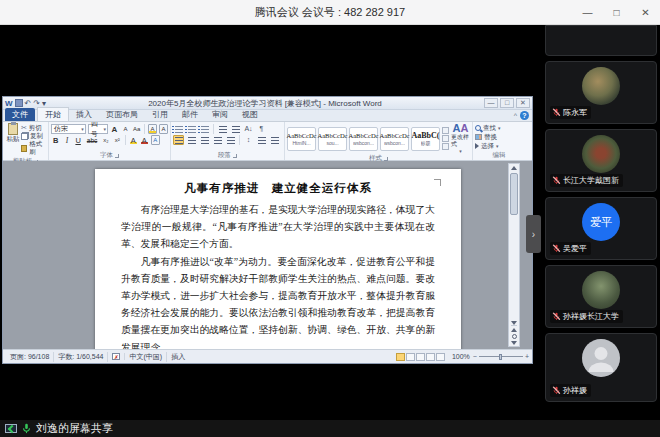 This screenshot has height=437, width=660. What do you see at coordinates (220, 114) in the screenshot?
I see `tab-review: 审阅` at bounding box center [220, 114].